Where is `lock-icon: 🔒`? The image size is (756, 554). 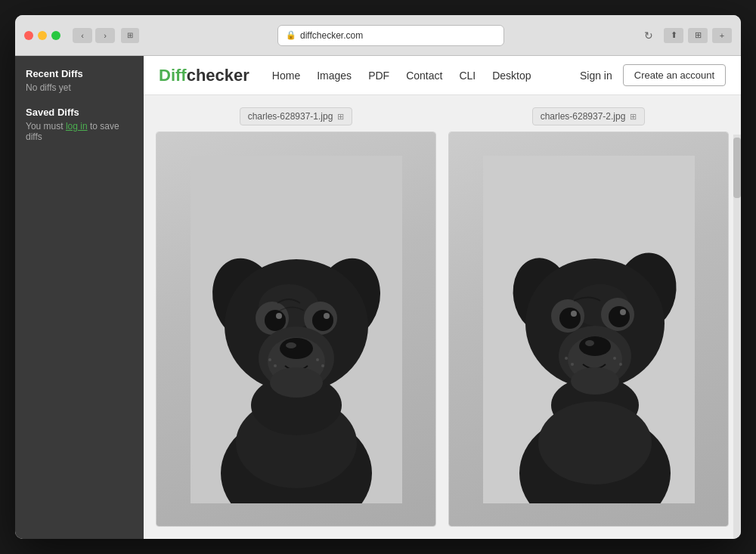
lock-icon: 🔒 is located at coordinates (291, 35).